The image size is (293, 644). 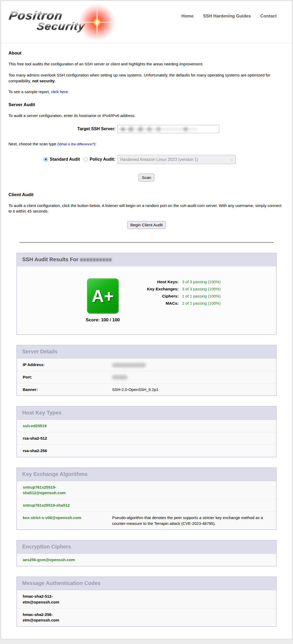 What do you see at coordinates (146, 547) in the screenshot?
I see `encryption-ciphers-header: Encryption Ciphers` at bounding box center [146, 547].